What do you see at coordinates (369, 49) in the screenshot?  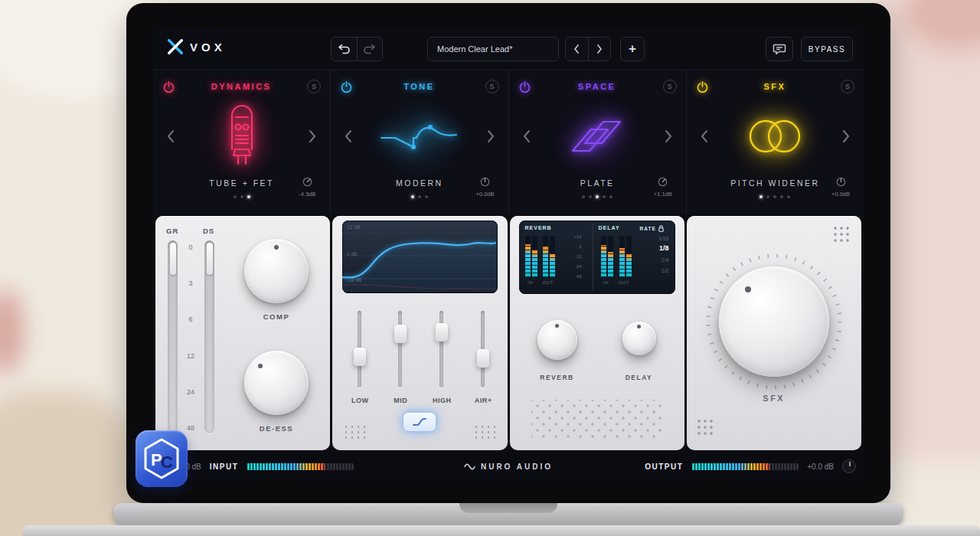 I see `redo-arrow-icon` at bounding box center [369, 49].